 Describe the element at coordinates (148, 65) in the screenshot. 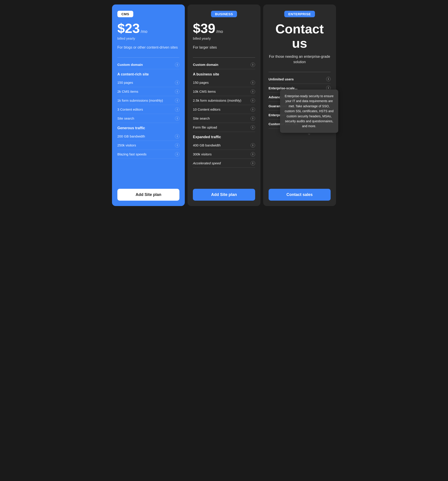

I see `cms-feature-custom-domain: Custom domain i` at that location.